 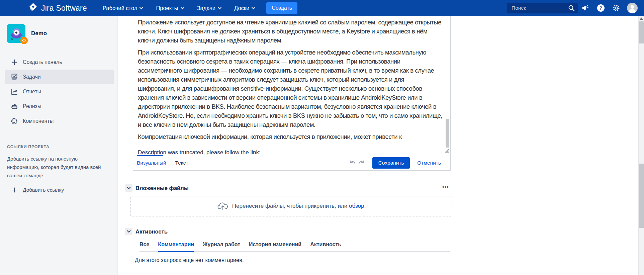 What do you see at coordinates (60, 77) in the screenshot?
I see `sidebar-item-issues: Задачи` at bounding box center [60, 77].